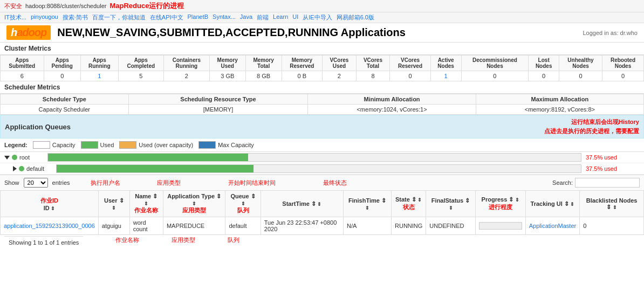  Describe the element at coordinates (90, 145) in the screenshot. I see `legend-used-box` at that location.